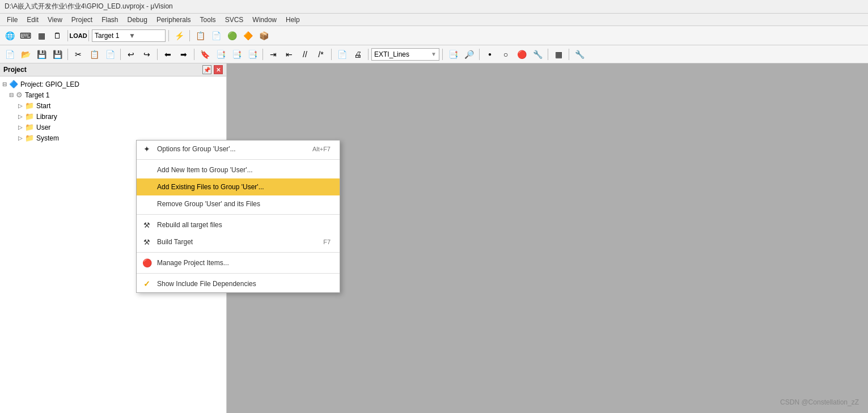 This screenshot has height=413, width=868. What do you see at coordinates (120, 54) in the screenshot?
I see `tb2-sep2` at bounding box center [120, 54].